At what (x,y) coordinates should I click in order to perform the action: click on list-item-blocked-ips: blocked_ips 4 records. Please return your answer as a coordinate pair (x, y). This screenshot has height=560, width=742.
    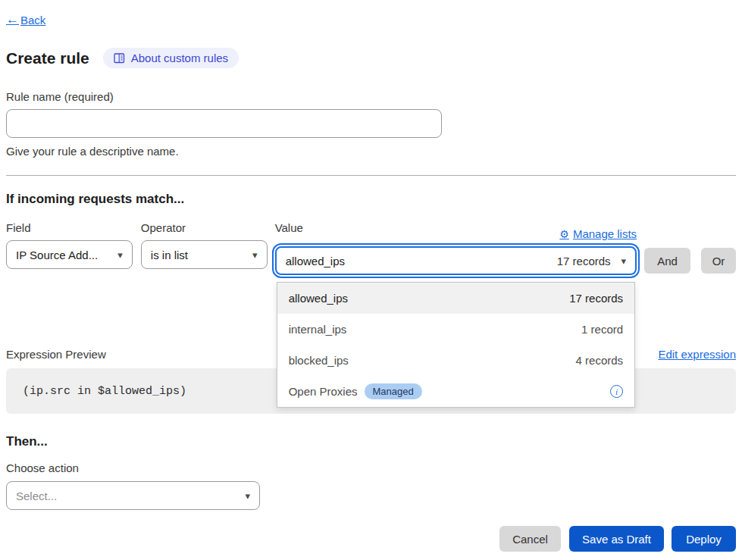
    Looking at the image, I should click on (456, 361).